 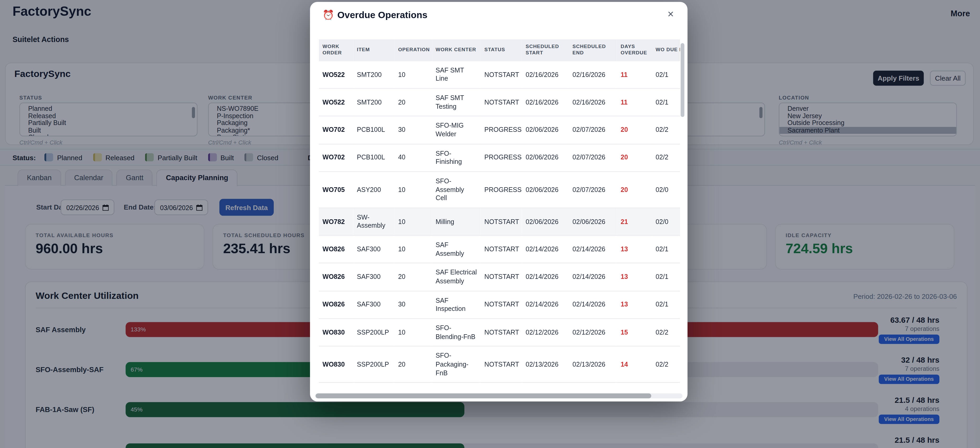 What do you see at coordinates (499, 365) in the screenshot?
I see `table-row: WO830SSP200LP20SFO-Packaging-FnBNOTSTART…` at bounding box center [499, 365].